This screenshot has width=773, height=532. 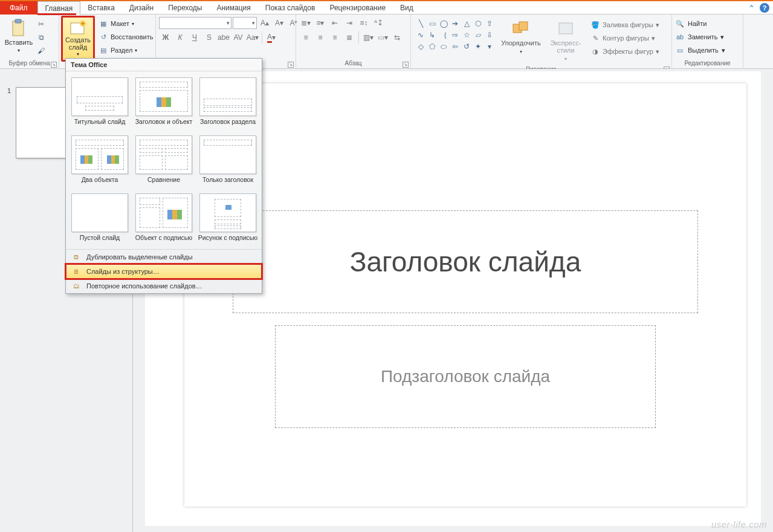 I want to click on select-button: ▭Выделить ▾, so click(x=700, y=50).